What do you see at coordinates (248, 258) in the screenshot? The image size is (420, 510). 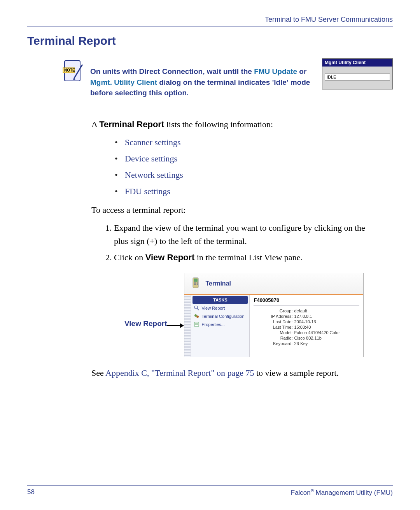 I see `step-2c: in the terminal List View pane.` at bounding box center [248, 258].